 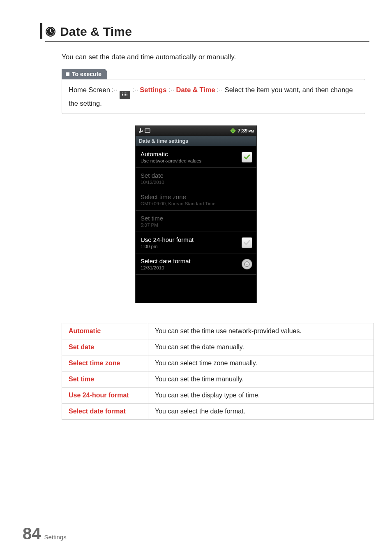 I want to click on svg-text: G, so click(x=233, y=131).